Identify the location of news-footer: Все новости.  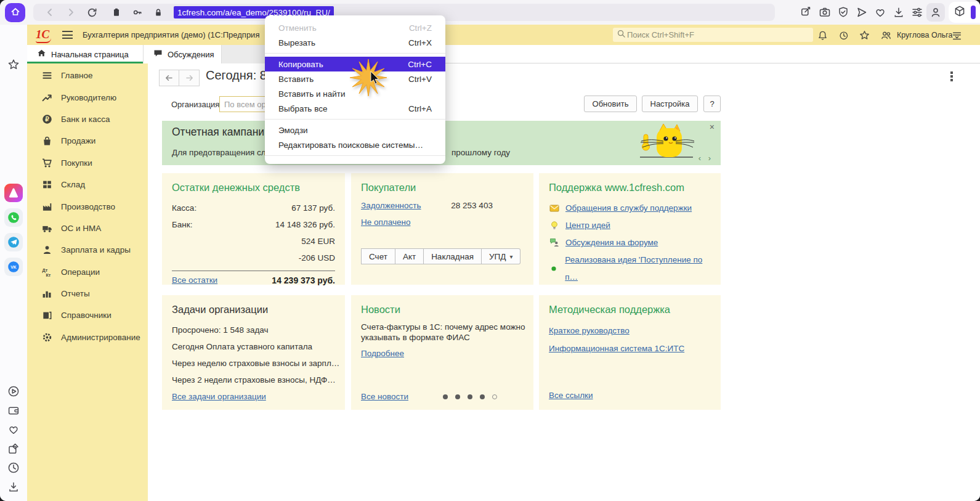
(442, 397).